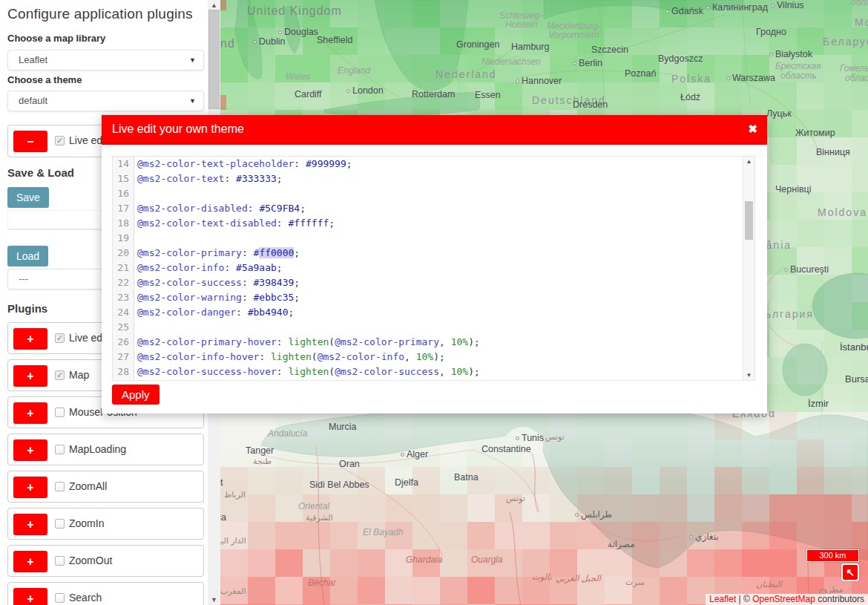 The width and height of the screenshot is (868, 605). What do you see at coordinates (521, 24) in the screenshot?
I see `map-label: Holstein` at bounding box center [521, 24].